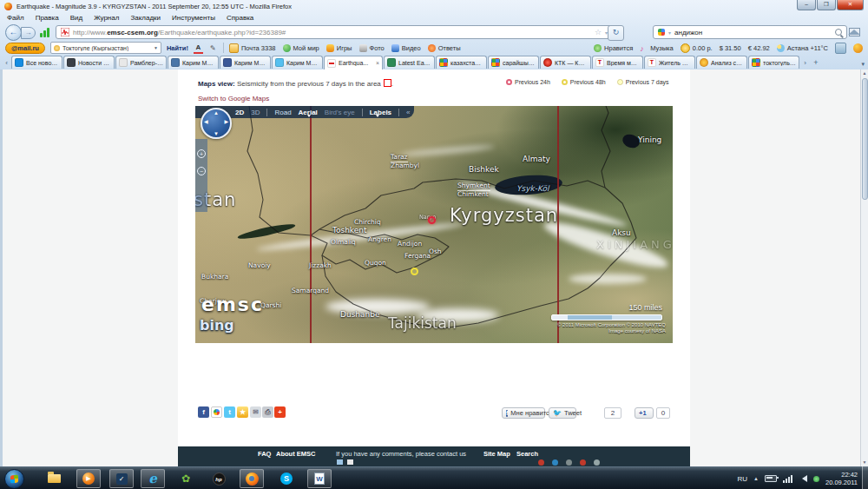 The width and height of the screenshot is (868, 489). Describe the element at coordinates (156, 48) in the screenshot. I see `chevron-down-icon: ▼` at that location.